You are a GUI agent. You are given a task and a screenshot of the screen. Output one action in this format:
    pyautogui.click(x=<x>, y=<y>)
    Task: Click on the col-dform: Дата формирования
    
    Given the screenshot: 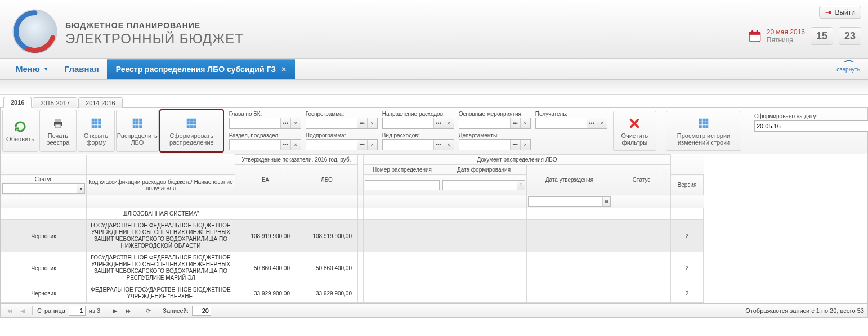 What is the action you would take?
    pyautogui.click(x=484, y=170)
    